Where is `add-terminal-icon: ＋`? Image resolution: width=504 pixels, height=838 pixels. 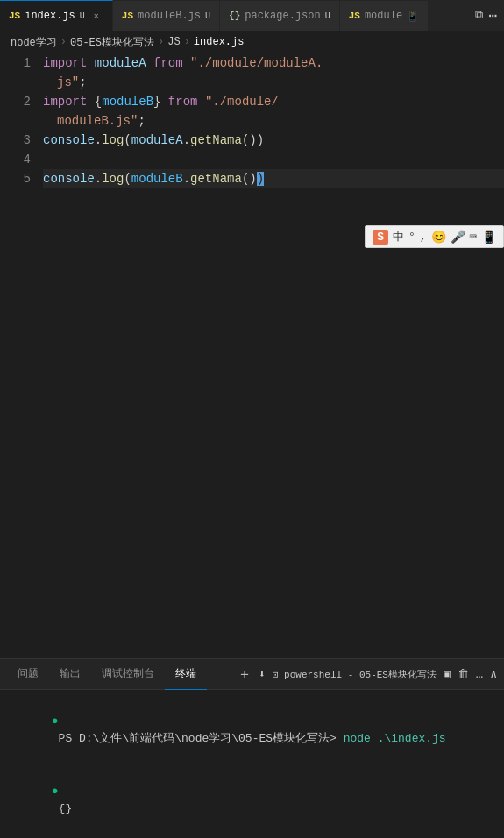
add-terminal-icon: ＋ is located at coordinates (245, 675).